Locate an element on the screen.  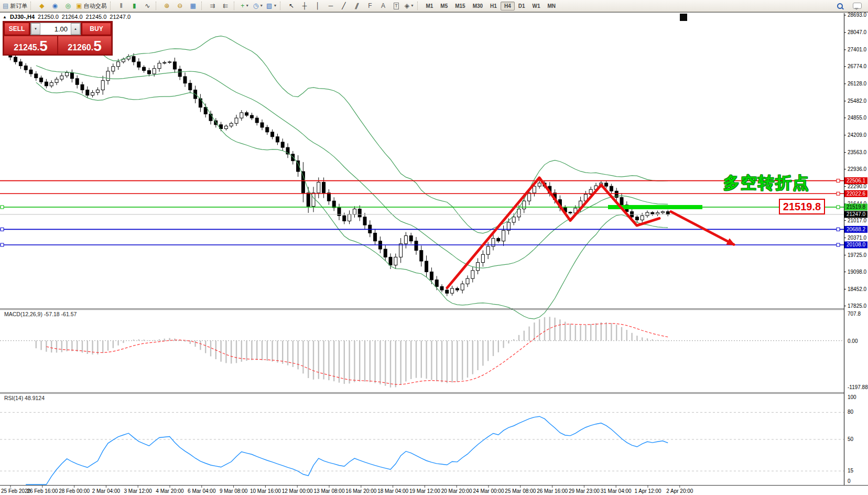
timeframe-m5-button: M5 is located at coordinates (444, 6).